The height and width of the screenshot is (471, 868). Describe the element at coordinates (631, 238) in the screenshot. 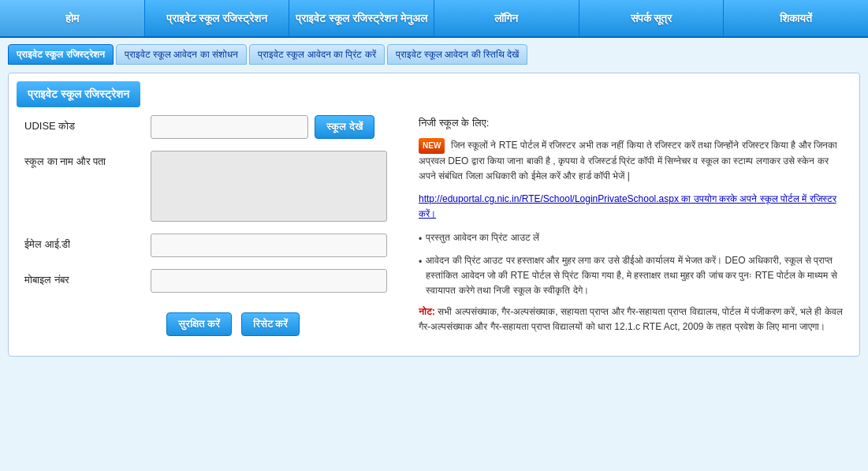

I see `bullet-item-1: • प्रस्तुत आवेदन का प्रिंट आउट लें` at that location.